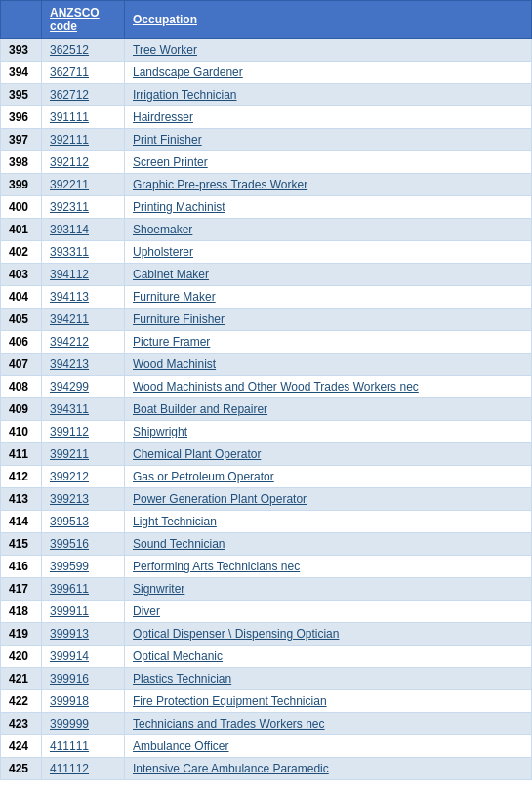 The image size is (532, 793). Describe the element at coordinates (21, 117) in the screenshot. I see `row-num: 396` at that location.